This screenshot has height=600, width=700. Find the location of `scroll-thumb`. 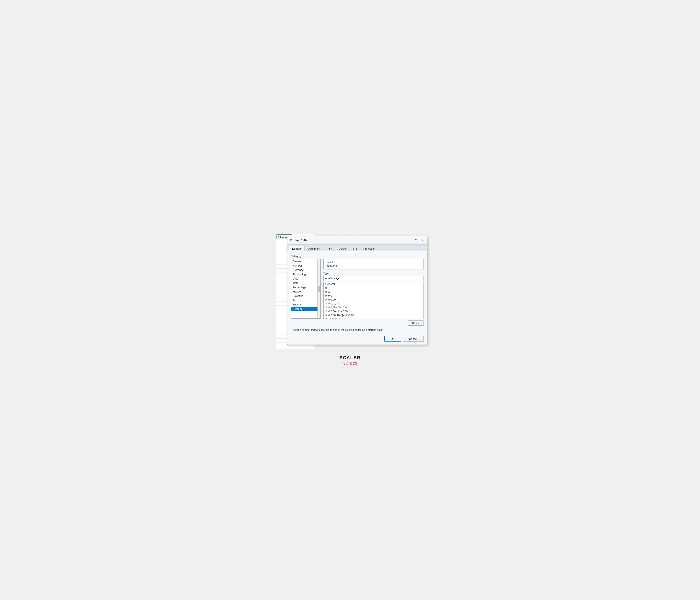

scroll-thumb is located at coordinates (319, 289).